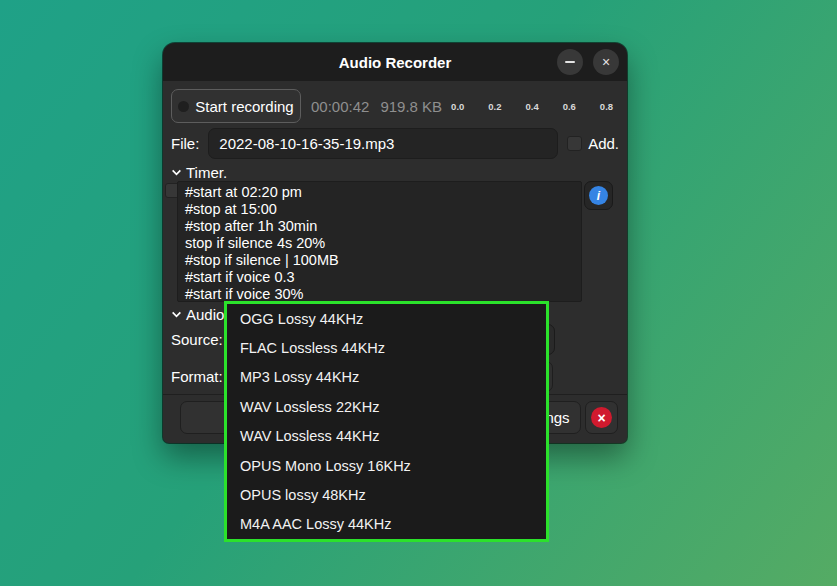 The width and height of the screenshot is (837, 586). What do you see at coordinates (570, 62) in the screenshot?
I see `minimize-icon` at bounding box center [570, 62].